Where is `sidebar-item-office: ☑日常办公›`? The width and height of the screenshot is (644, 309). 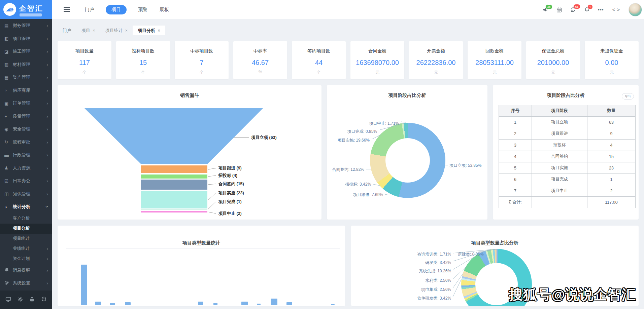 sidebar-item-office: ☑日常办公› is located at coordinates (26, 181).